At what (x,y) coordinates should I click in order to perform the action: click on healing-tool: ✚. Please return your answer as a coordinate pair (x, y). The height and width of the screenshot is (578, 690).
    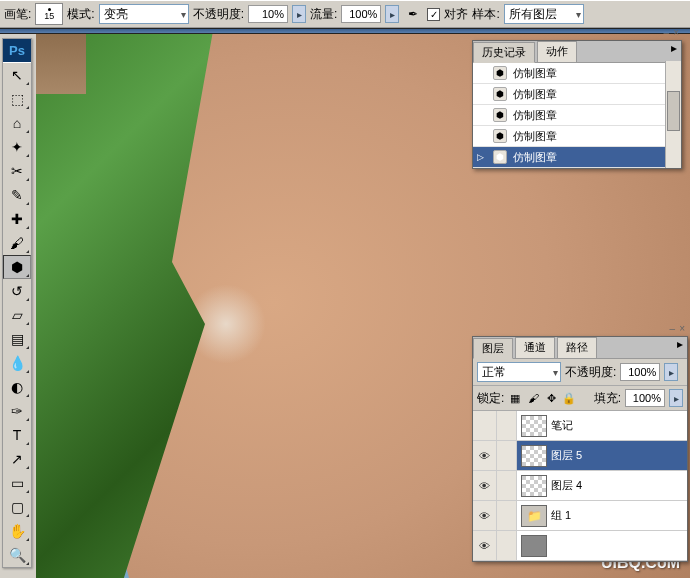
    Looking at the image, I should click on (17, 219).